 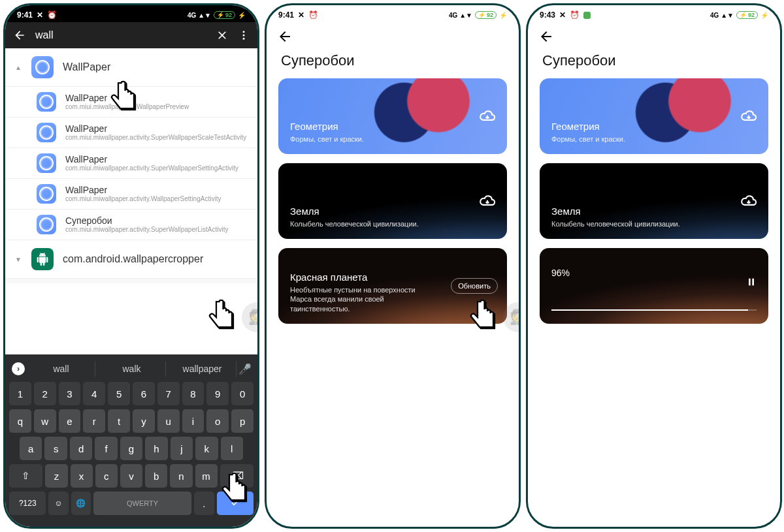 I want to click on key: 7, so click(x=169, y=394).